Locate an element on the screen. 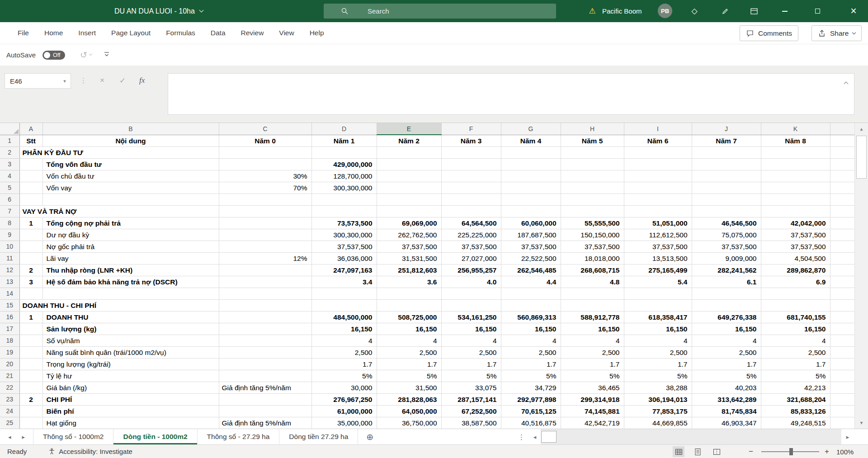 The width and height of the screenshot is (868, 458). cell-G14 is located at coordinates (531, 294).